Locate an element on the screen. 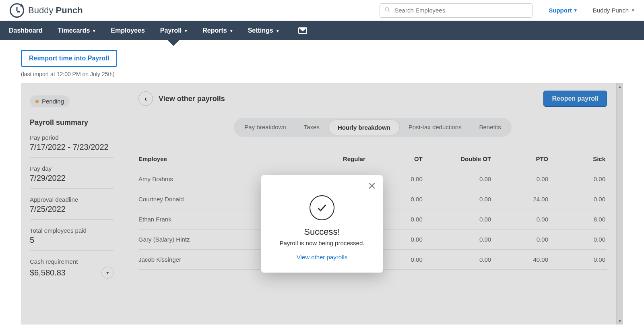 This screenshot has height=335, width=644. clock-icon: ➤ is located at coordinates (17, 10).